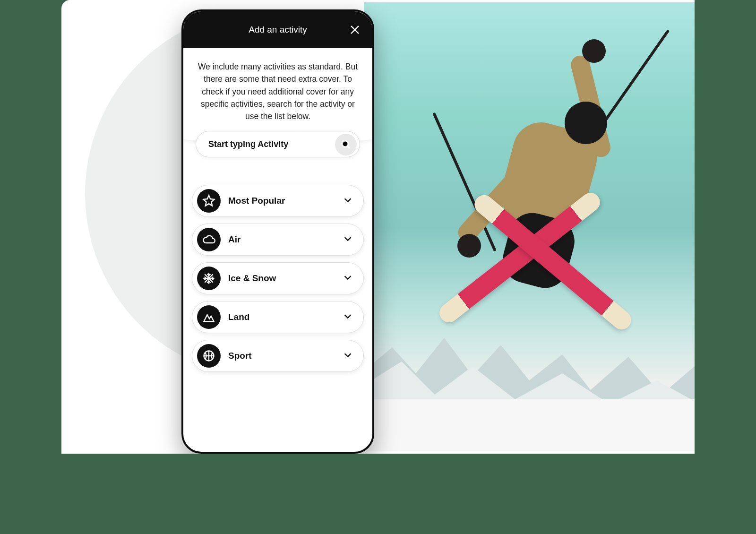 The width and height of the screenshot is (756, 534). What do you see at coordinates (346, 145) in the screenshot?
I see `search-button` at bounding box center [346, 145].